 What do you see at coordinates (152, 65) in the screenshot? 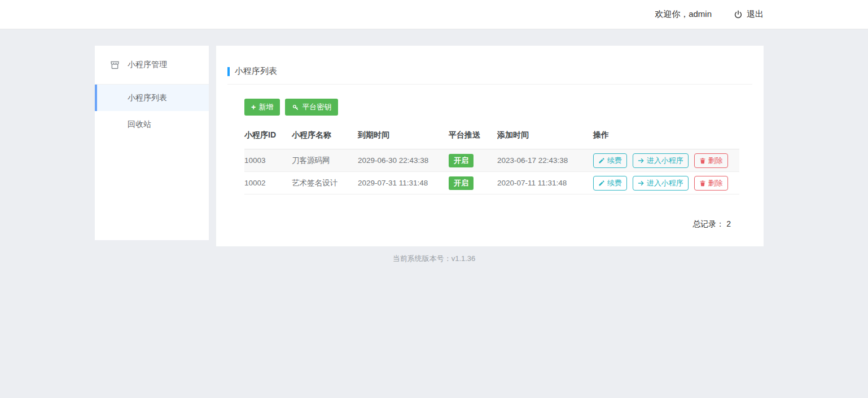
I see `sidebar-group-miniprogram-management: 小程序管理` at bounding box center [152, 65].